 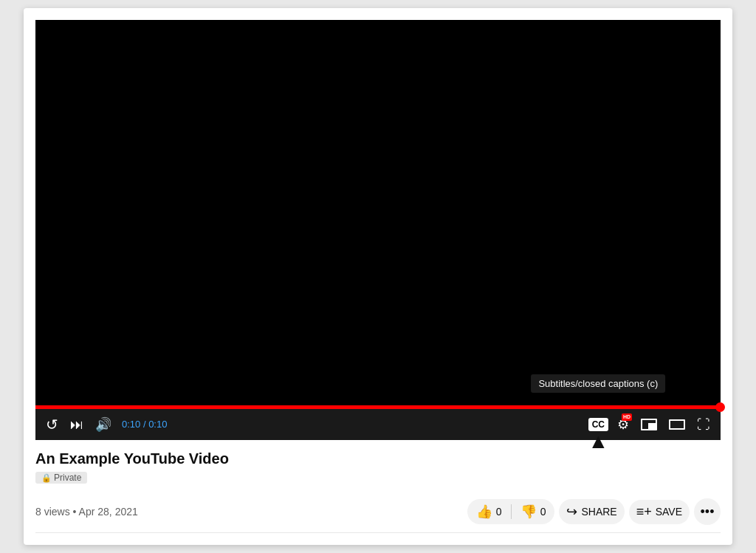 What do you see at coordinates (87, 512) in the screenshot?
I see `views-date: 8 views • Apr 28, 2021` at bounding box center [87, 512].